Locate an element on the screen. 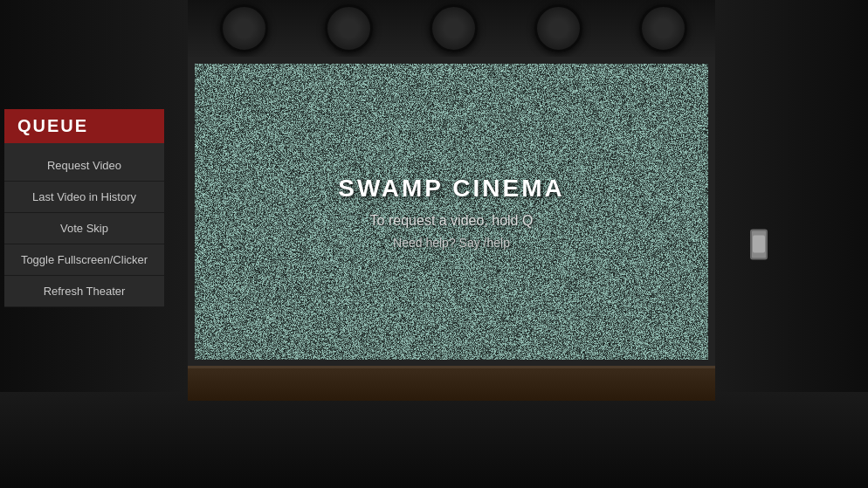 The image size is (868, 488). screen-title: SWAMP CINEMA is located at coordinates (451, 189).